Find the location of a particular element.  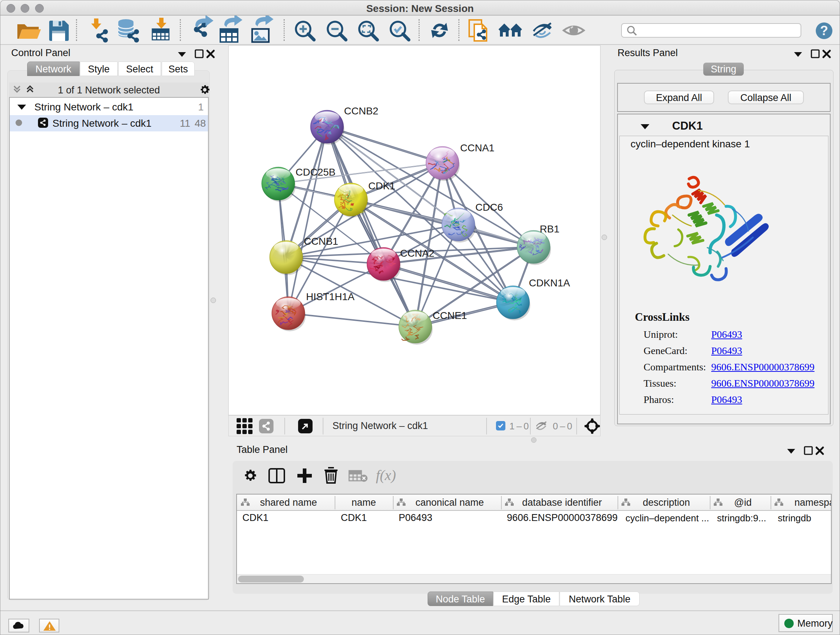

svg-text: CCNB1 is located at coordinates (321, 241).